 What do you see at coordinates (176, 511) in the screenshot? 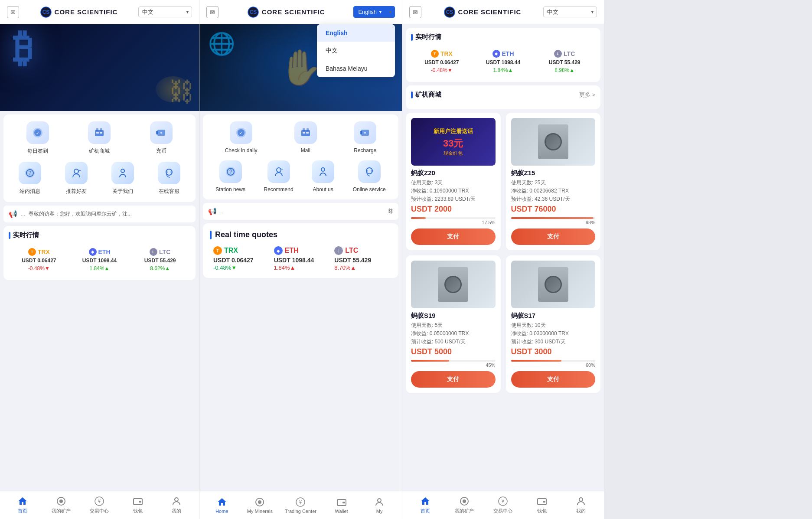
I see `nav-my-label-left: 我的` at bounding box center [176, 511].